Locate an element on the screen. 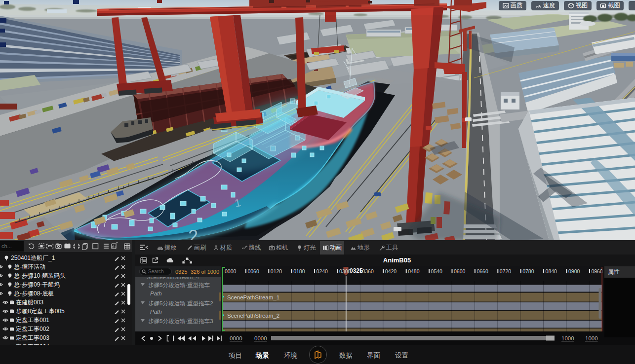  svg-text: 0960 is located at coordinates (596, 271).